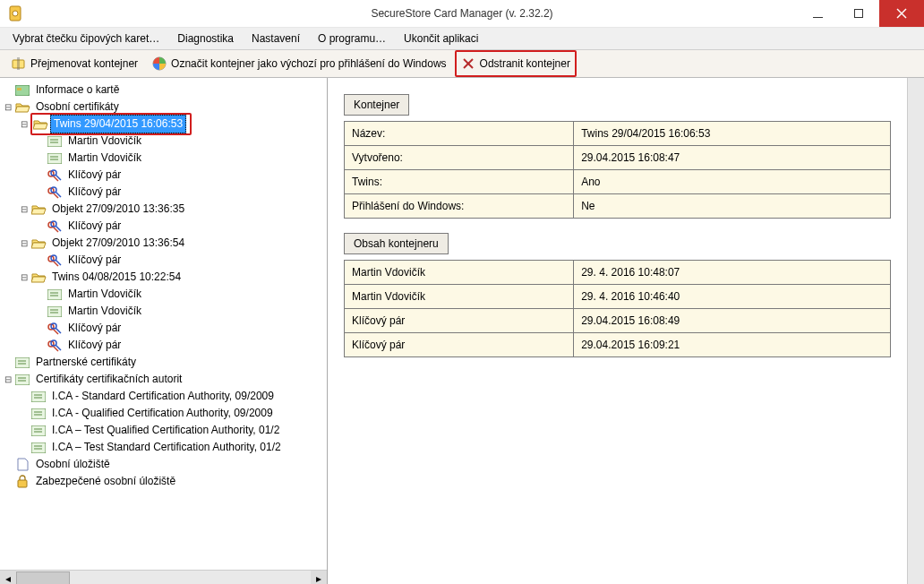 This screenshot has height=584, width=924. I want to click on prop-value: 29.04.2015 16:08:47, so click(732, 158).